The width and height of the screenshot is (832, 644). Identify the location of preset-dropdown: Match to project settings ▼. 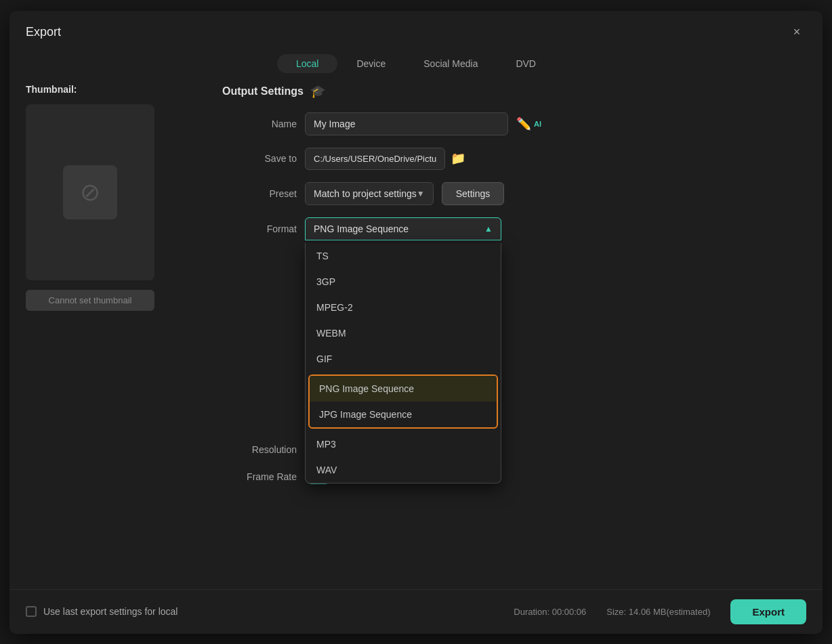
(369, 194).